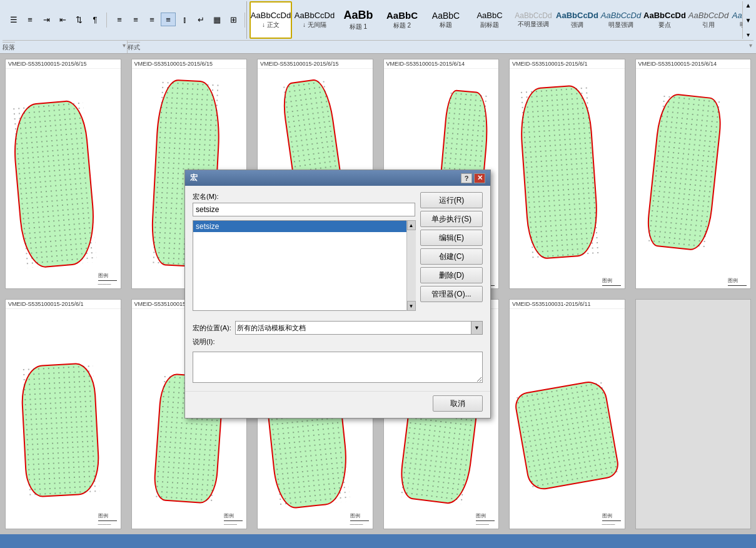 The image size is (756, 548). What do you see at coordinates (451, 251) in the screenshot?
I see `dialog-action-buttons: 运行(R) 单步执行(S) 编辑(E) 创建(C) 删除(D) 管理器(O)..…` at bounding box center [451, 251].